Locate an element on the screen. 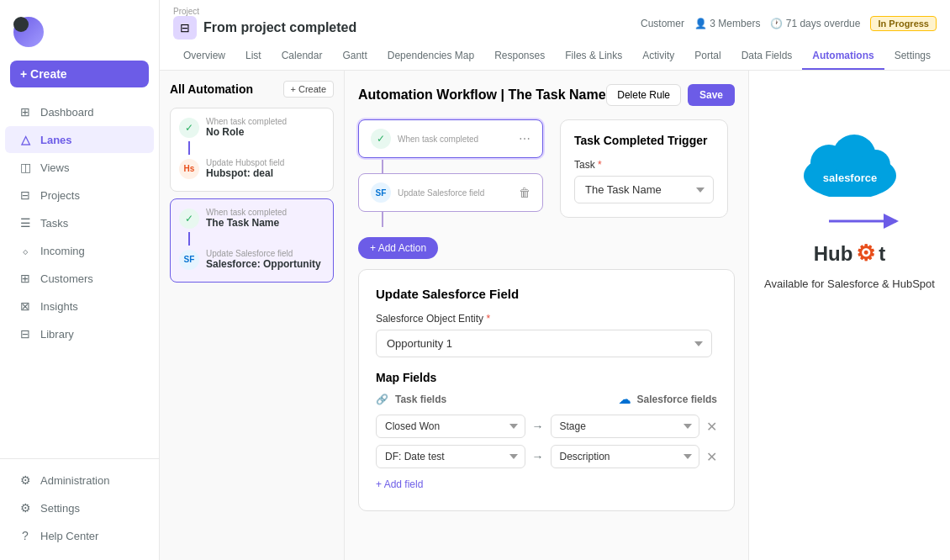 The height and width of the screenshot is (560, 950). tab-settings: Settings is located at coordinates (910, 56).